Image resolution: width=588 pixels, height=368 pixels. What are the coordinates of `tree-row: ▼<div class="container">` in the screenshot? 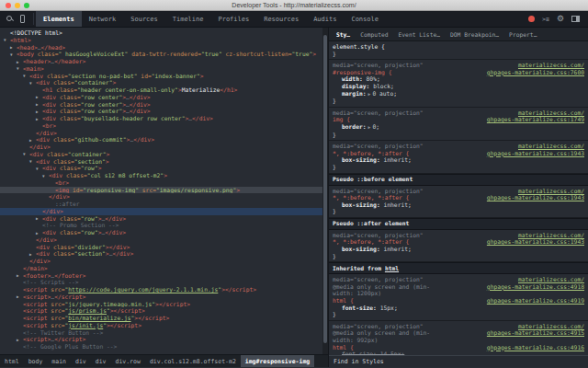 It's located at (164, 83).